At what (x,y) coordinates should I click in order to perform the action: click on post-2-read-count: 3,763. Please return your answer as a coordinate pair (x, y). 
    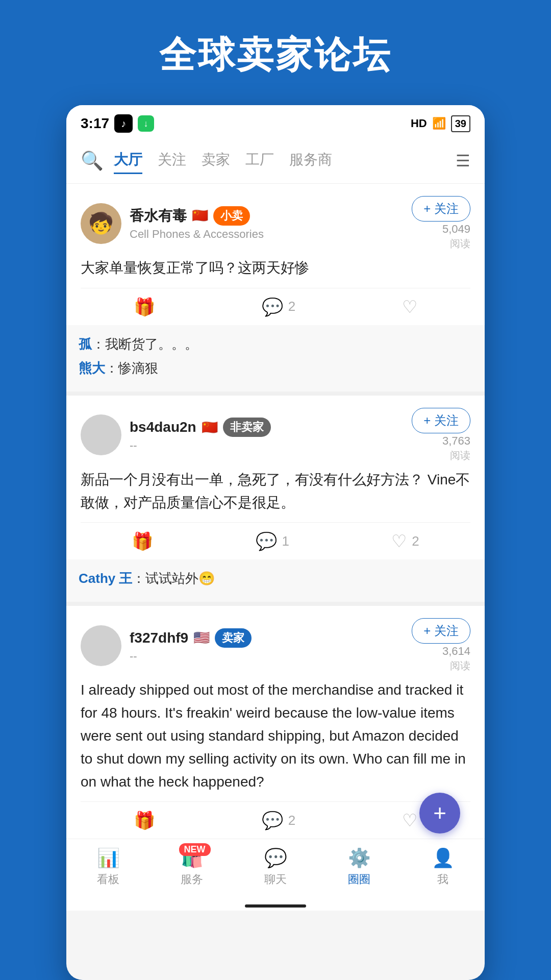
    Looking at the image, I should click on (456, 441).